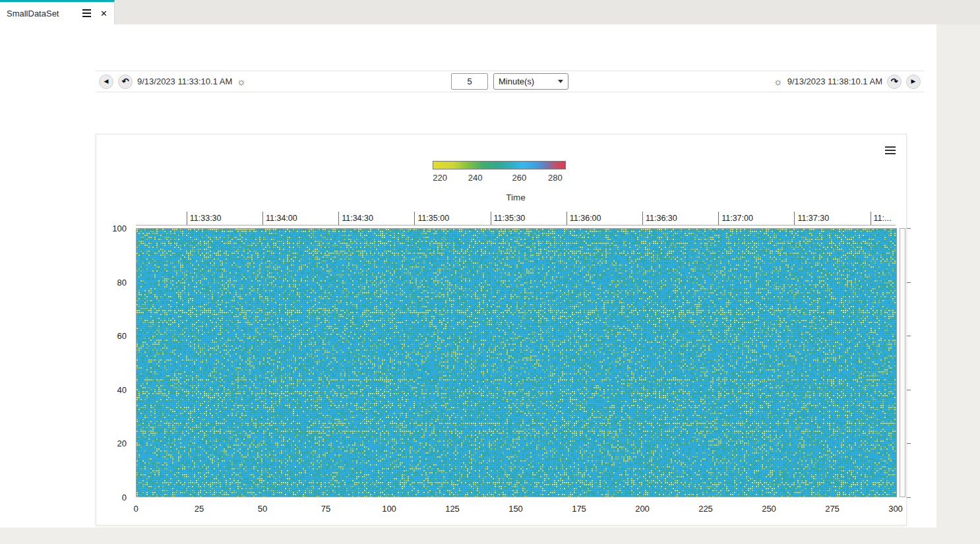 Image resolution: width=980 pixels, height=544 pixels. What do you see at coordinates (326, 509) in the screenshot?
I see `bottom-axis-tick-label: 75` at bounding box center [326, 509].